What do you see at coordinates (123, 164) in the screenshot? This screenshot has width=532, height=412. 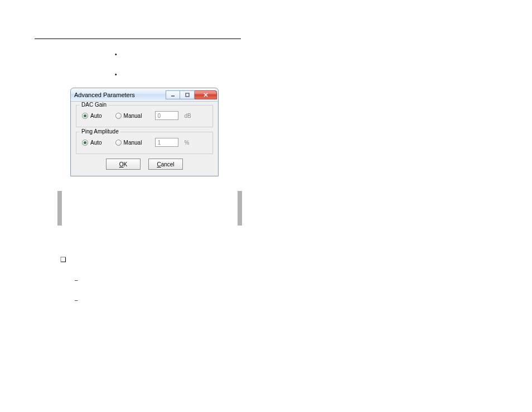 I see `ok-button: OK` at bounding box center [123, 164].